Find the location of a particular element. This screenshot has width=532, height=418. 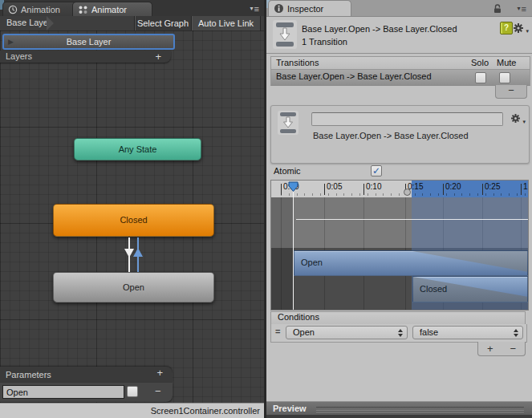

solo-checkbox is located at coordinates (481, 78).